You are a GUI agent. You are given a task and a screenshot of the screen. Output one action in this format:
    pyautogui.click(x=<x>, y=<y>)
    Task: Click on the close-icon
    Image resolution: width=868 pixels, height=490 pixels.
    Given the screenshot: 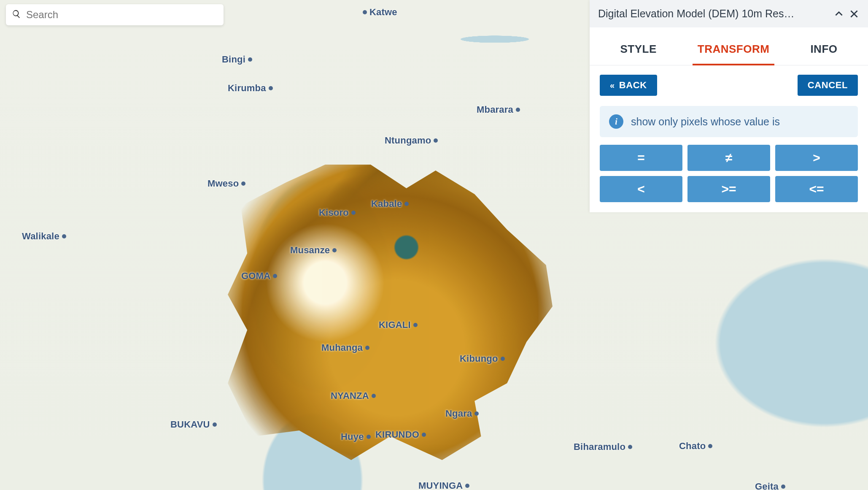 What is the action you would take?
    pyautogui.click(x=854, y=14)
    